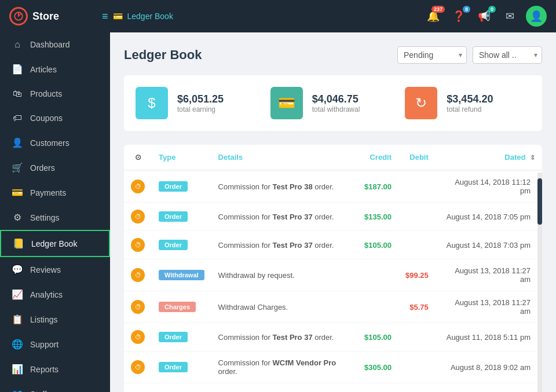  I want to click on avatar: 👤, so click(536, 16).